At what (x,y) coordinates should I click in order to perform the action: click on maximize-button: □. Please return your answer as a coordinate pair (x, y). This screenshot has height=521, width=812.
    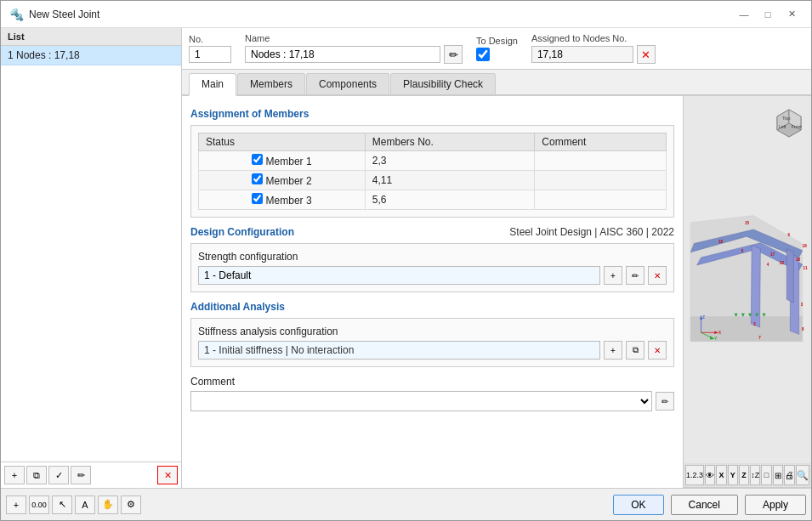
    Looking at the image, I should click on (768, 14).